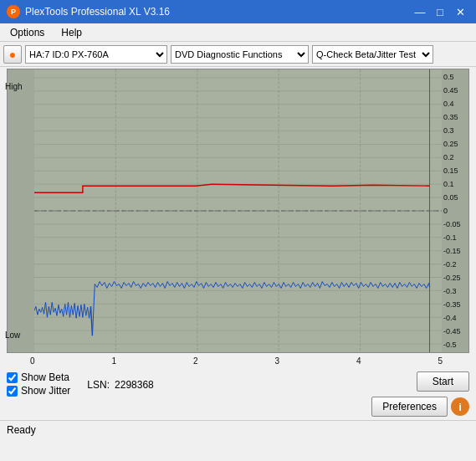 This screenshot has height=461, width=476. Describe the element at coordinates (45, 377) in the screenshot. I see `show-beta-label: Show Beta` at that location.